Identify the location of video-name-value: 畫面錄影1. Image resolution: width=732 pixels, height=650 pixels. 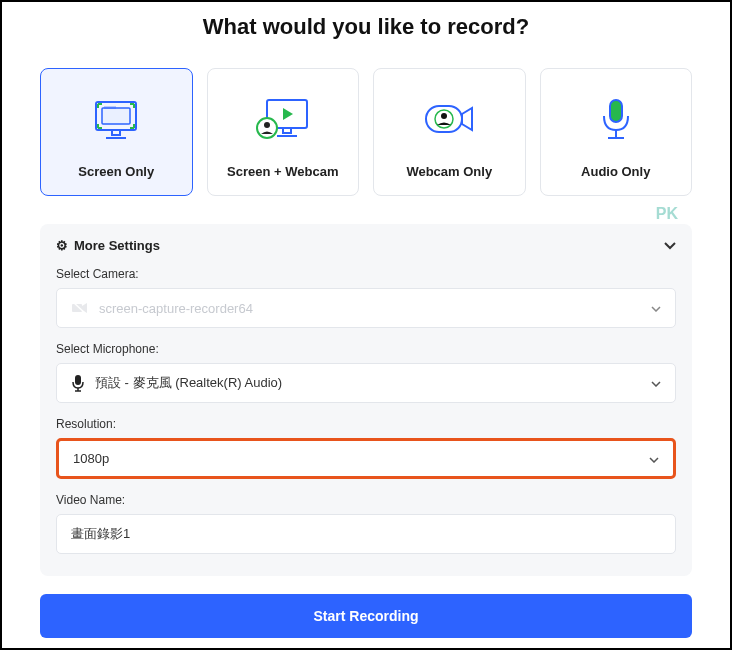
(100, 534).